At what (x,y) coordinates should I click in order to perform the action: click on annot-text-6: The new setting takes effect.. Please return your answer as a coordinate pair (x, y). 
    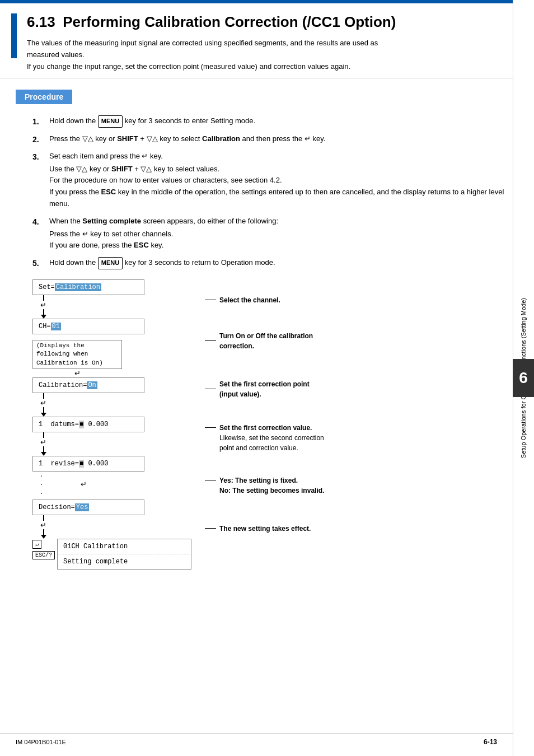
    Looking at the image, I should click on (265, 529).